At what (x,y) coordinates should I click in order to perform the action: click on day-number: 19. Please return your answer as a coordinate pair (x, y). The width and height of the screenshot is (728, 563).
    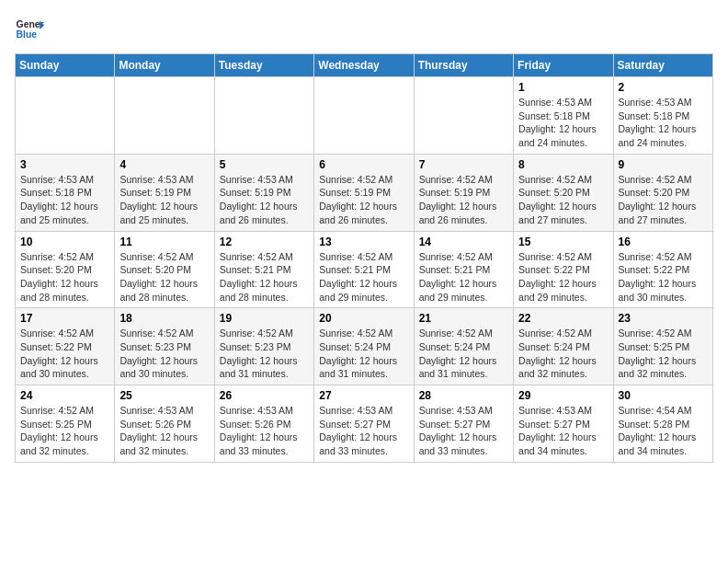
    Looking at the image, I should click on (265, 318).